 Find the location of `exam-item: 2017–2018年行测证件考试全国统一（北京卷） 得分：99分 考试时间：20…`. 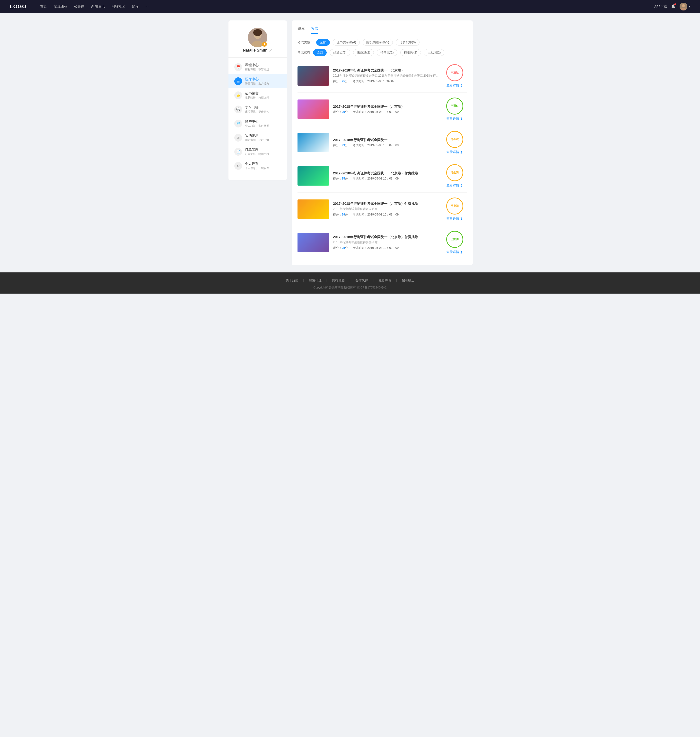

exam-item: 2017–2018年行测证件考试全国统一（北京卷） 得分：99分 考试时间：20… is located at coordinates (382, 109).